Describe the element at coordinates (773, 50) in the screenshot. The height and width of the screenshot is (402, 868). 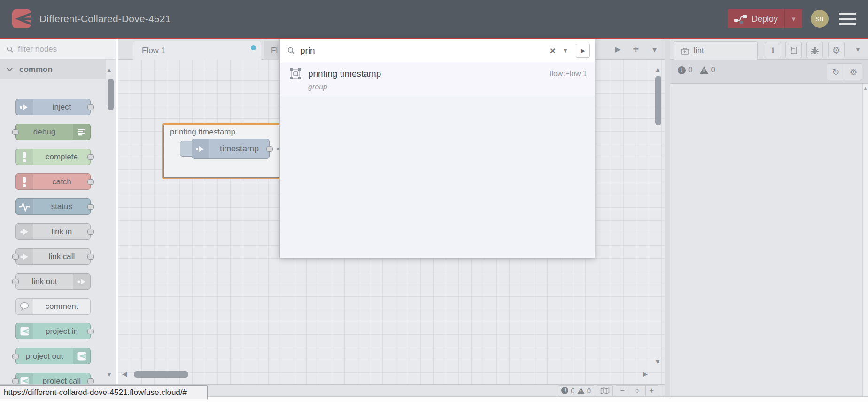
I see `info-tab-button: i` at that location.